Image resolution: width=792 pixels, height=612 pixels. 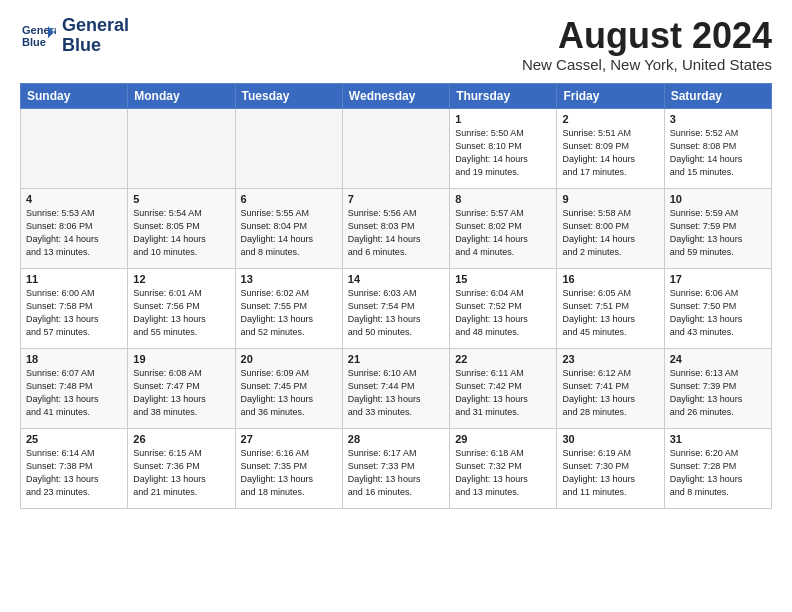 What do you see at coordinates (503, 199) in the screenshot?
I see `day-number: 8` at bounding box center [503, 199].